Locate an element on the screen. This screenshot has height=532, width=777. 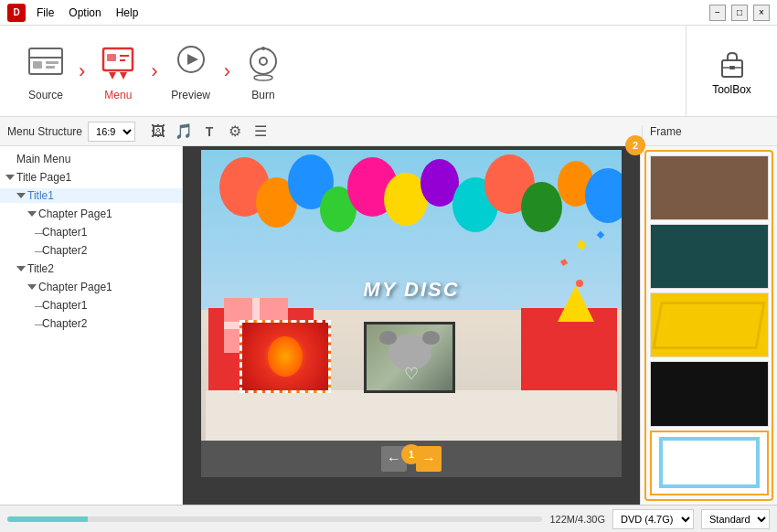
expand-chapterpage1-t1 is located at coordinates (32, 214).